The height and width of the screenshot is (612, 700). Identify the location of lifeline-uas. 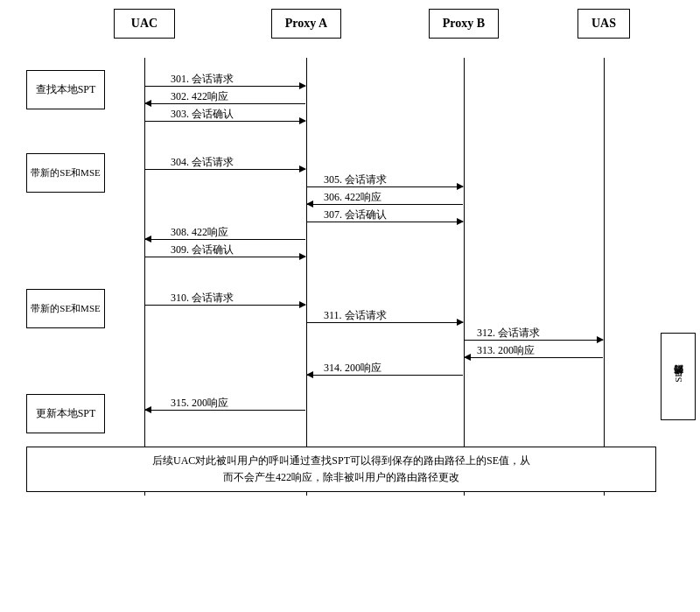
(604, 277).